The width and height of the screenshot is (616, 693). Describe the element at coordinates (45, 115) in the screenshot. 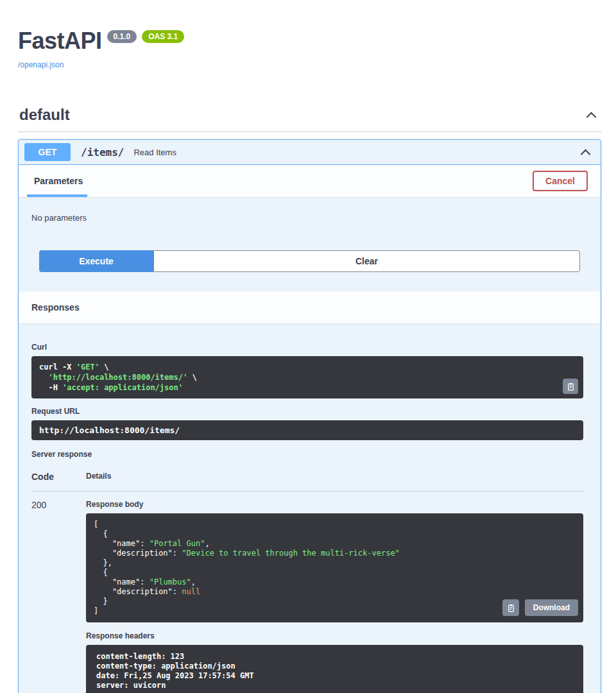

I see `tag-title: default` at that location.